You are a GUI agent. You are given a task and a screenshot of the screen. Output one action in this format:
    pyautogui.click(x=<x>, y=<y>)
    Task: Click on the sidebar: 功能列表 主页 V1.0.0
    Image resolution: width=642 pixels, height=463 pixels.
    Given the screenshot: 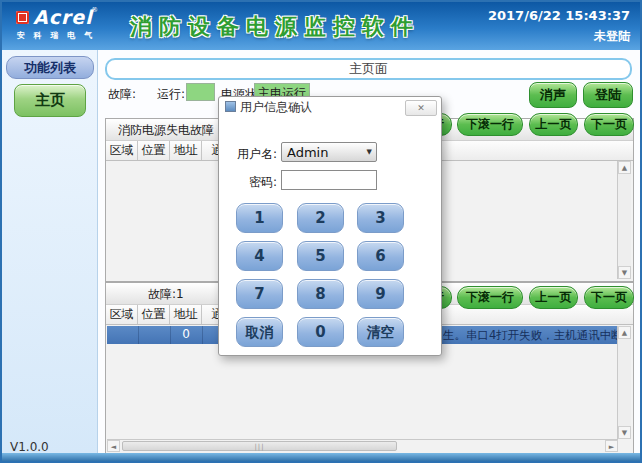 What is the action you would take?
    pyautogui.click(x=50, y=252)
    